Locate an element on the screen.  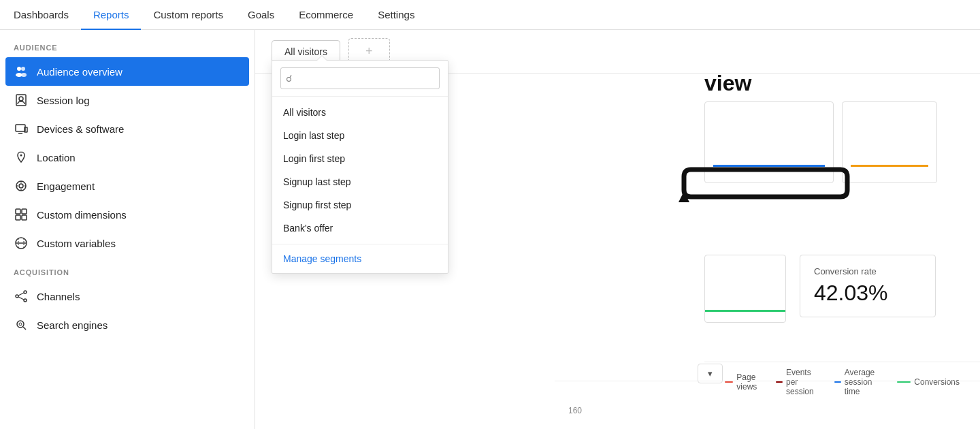
nav-settings: Settings is located at coordinates (396, 15).